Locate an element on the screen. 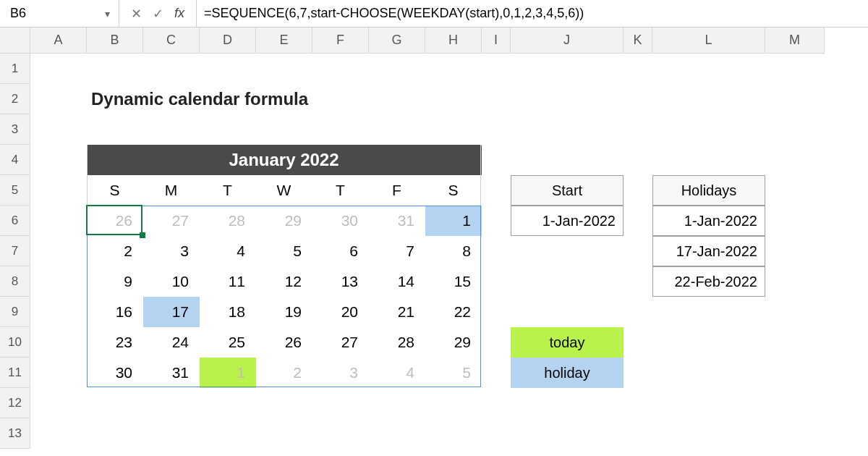  row-header: 12 is located at coordinates (15, 403).